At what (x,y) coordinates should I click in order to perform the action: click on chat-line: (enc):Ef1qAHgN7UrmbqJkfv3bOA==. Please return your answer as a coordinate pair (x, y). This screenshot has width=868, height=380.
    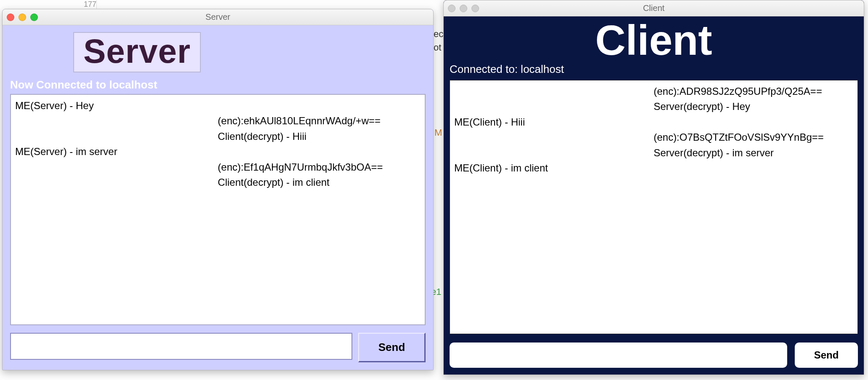
    Looking at the image, I should click on (319, 167).